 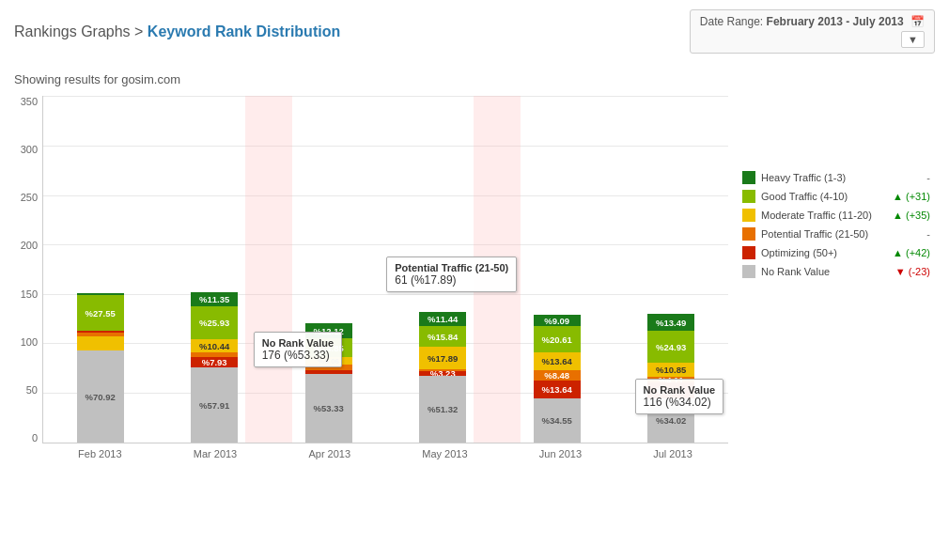 What do you see at coordinates (385, 454) in the screenshot?
I see `x-axis: Feb 2013 Mar 2013 Apr 2013 May 2013 Jun …` at bounding box center [385, 454].